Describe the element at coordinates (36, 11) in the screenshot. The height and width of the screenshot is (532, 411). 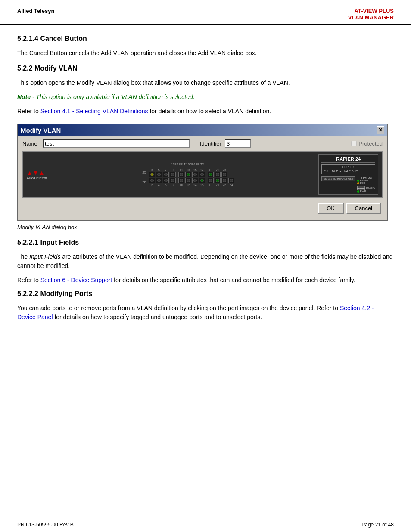
I see `company-name: Allied Telesyn` at that location.